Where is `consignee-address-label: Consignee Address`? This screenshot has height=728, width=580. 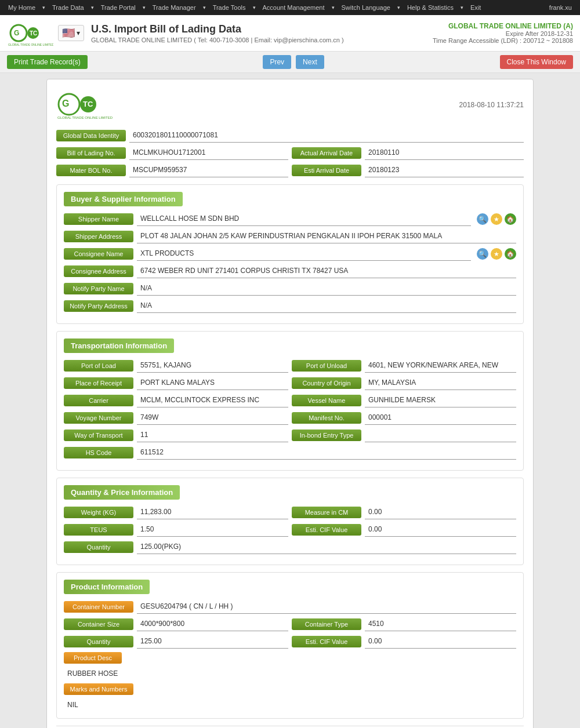
consignee-address-label: Consignee Address is located at coordinates (99, 271).